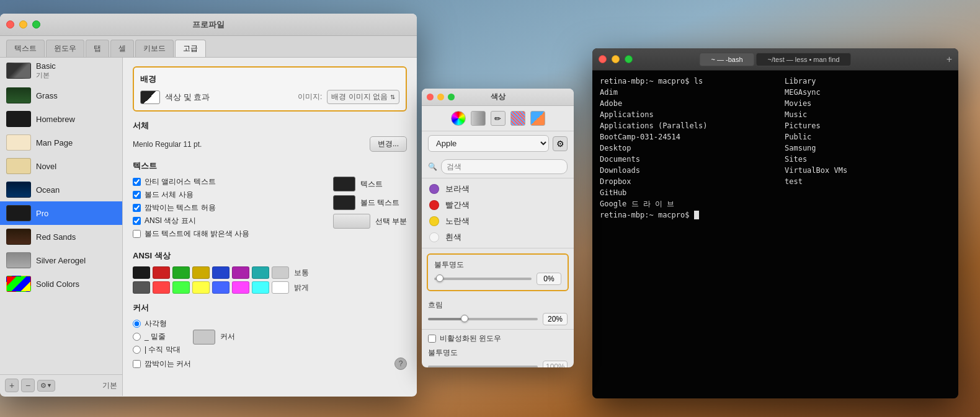  Describe the element at coordinates (61, 237) in the screenshot. I see `sidebar-item-redsands: Red Sands` at that location.